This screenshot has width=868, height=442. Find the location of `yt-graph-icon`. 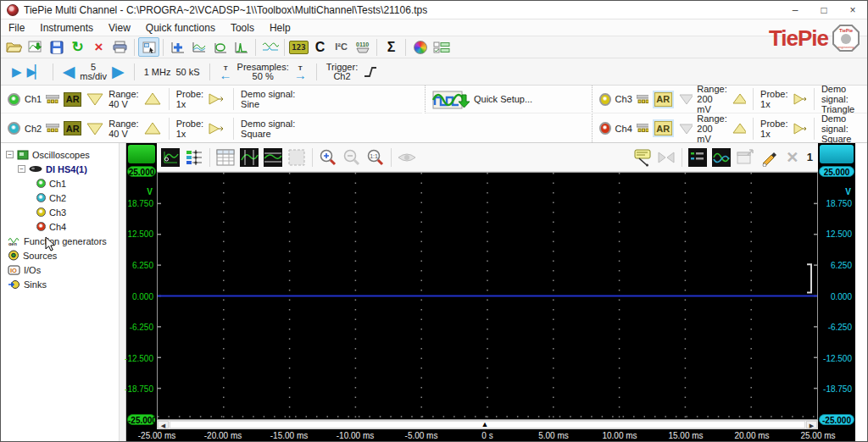

yt-graph-icon is located at coordinates (198, 47).